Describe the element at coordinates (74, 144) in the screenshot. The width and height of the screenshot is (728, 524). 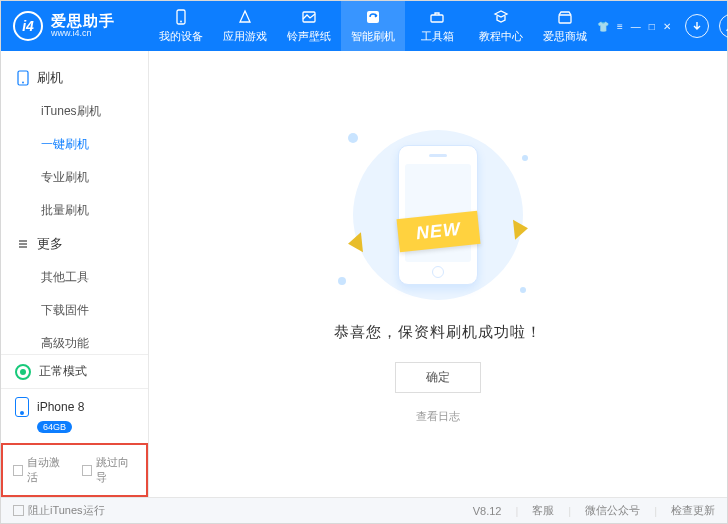
I see `sidebar-item-oneclick-flash: 一键刷机` at that location.